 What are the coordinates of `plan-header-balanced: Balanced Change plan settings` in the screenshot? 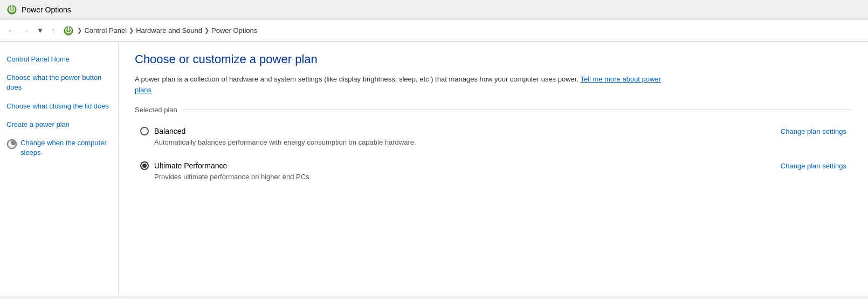 It's located at (496, 131).